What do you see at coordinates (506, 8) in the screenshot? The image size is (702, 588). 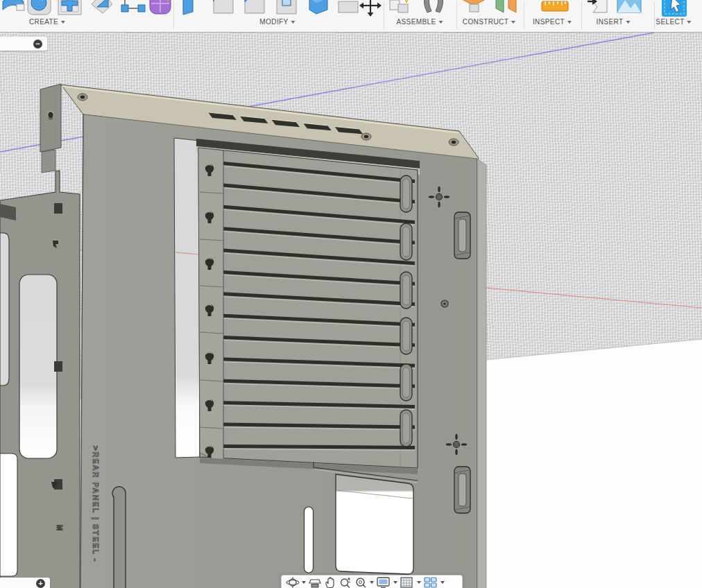 I see `midplane-icon` at bounding box center [506, 8].